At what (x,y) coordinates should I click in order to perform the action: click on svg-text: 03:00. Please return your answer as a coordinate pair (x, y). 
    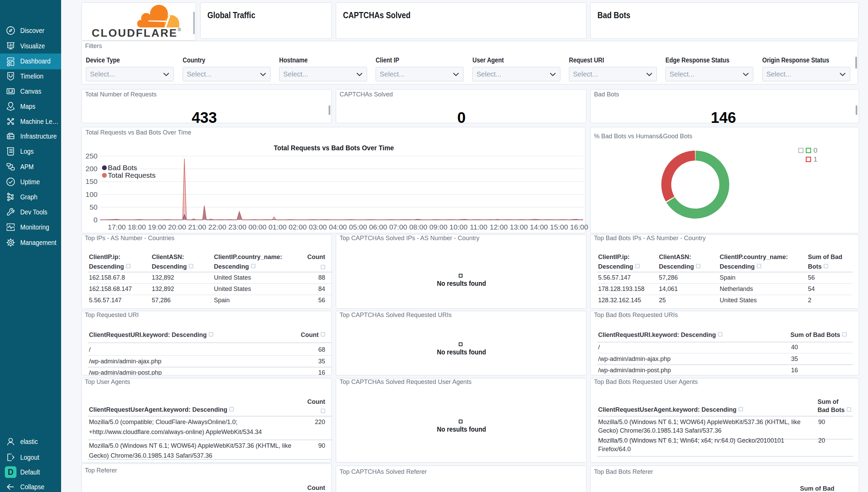
    Looking at the image, I should click on (318, 227).